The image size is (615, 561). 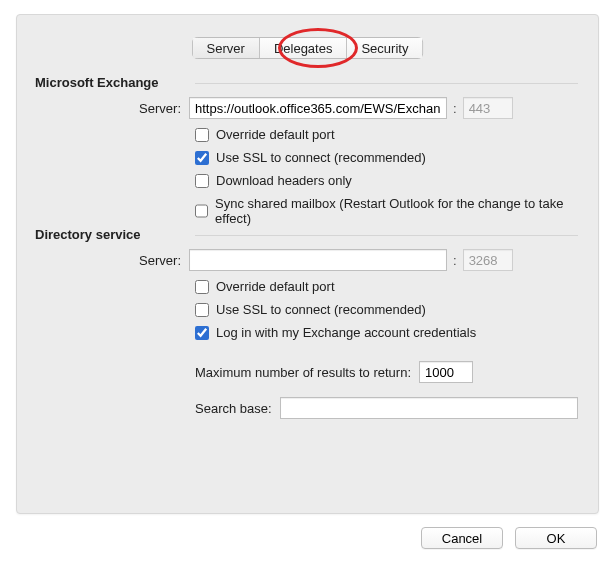 What do you see at coordinates (386, 332) in the screenshot?
I see `directory-check-login-exchange: Log in with my Exchange account credenti…` at bounding box center [386, 332].